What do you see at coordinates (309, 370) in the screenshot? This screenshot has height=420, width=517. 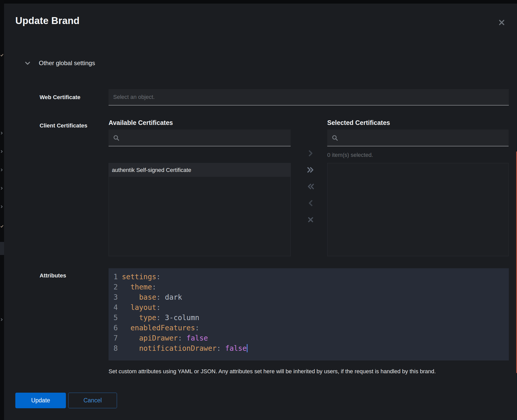 I see `attributes-help-text: Set custom attributes using YAML or JSON…` at bounding box center [309, 370].